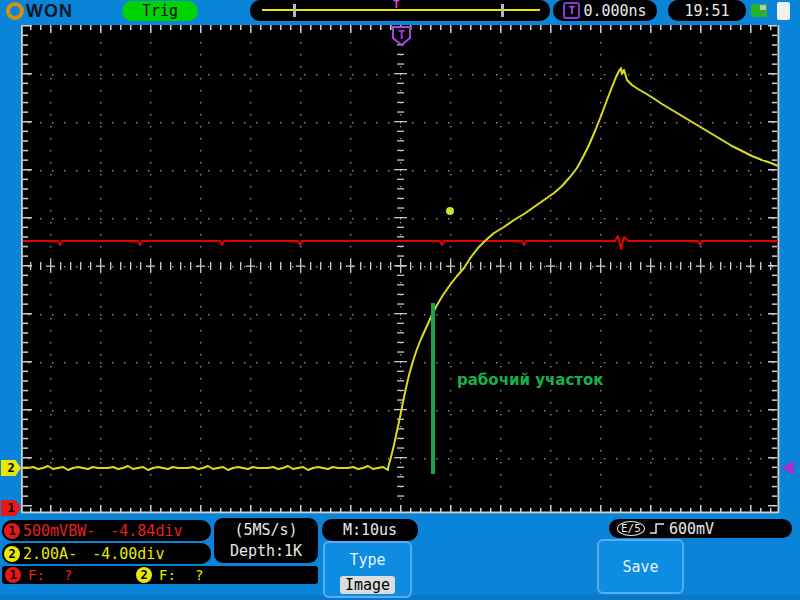 The image size is (800, 600). Describe the element at coordinates (400, 10) in the screenshot. I see `record-position-bar: T` at that location.